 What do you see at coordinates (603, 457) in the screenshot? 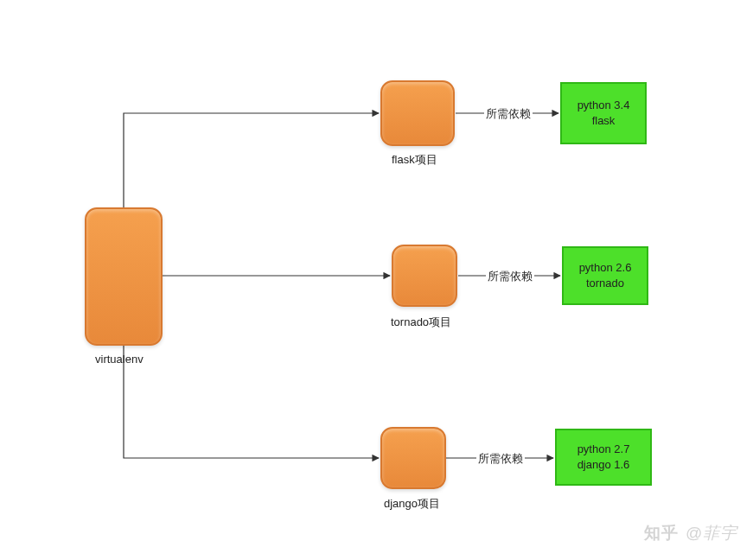
I see `django-env-node: python 2.7 django 1.6` at bounding box center [603, 457].